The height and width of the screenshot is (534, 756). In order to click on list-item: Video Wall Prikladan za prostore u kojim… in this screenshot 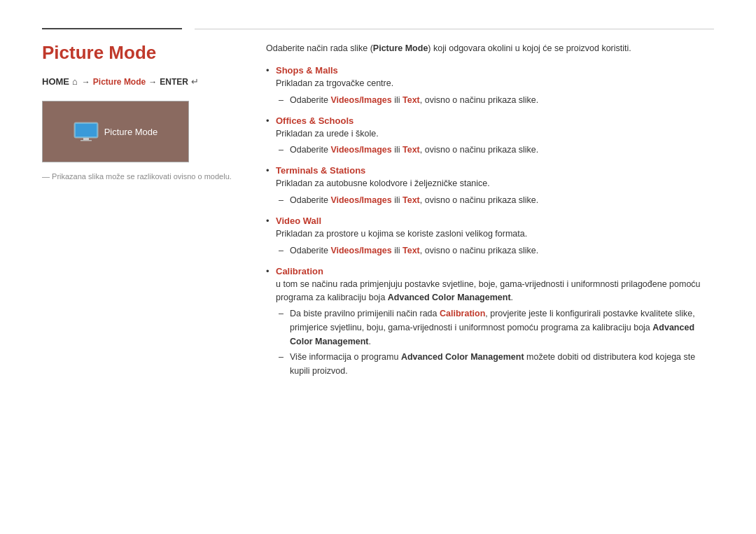, I will do `click(490, 237)`.